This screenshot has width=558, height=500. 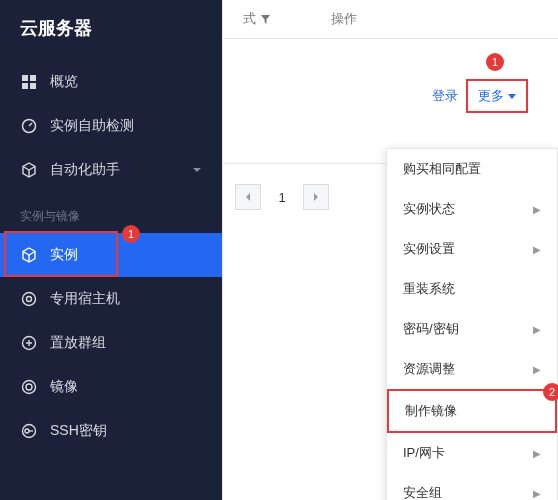 I want to click on sidebar-title: 云服务器, so click(x=111, y=30).